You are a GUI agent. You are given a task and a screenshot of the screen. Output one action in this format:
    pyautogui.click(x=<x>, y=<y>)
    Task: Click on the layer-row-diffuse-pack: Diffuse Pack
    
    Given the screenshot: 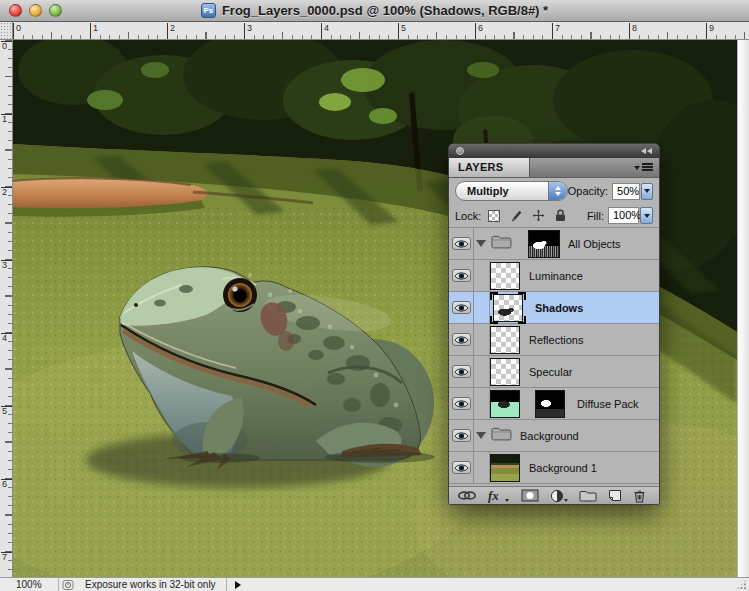 What is the action you would take?
    pyautogui.click(x=554, y=404)
    